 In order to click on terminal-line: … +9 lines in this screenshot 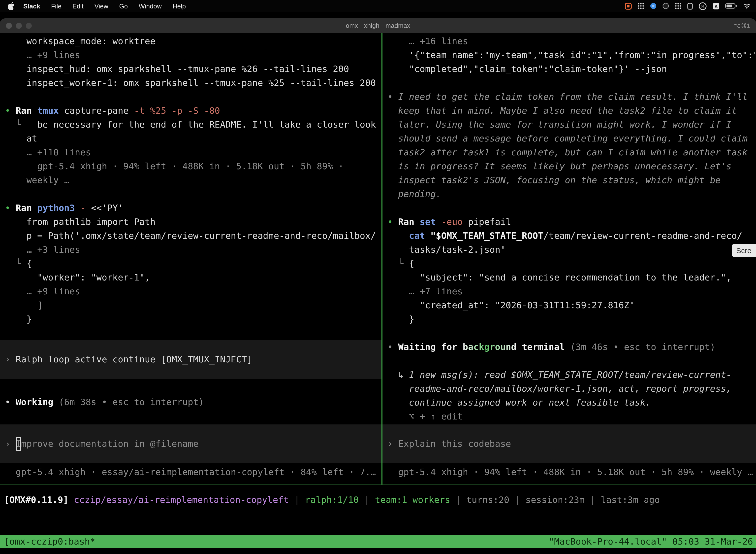, I will do `click(191, 55)`.